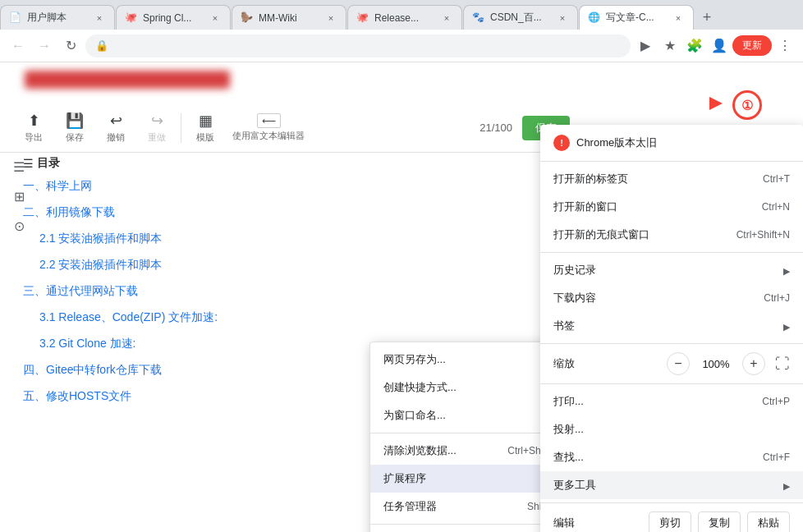  Describe the element at coordinates (672, 235) in the screenshot. I see `chrome-incognito: 打开新的无痕式窗口 Ctrl+Shift+N` at that location.